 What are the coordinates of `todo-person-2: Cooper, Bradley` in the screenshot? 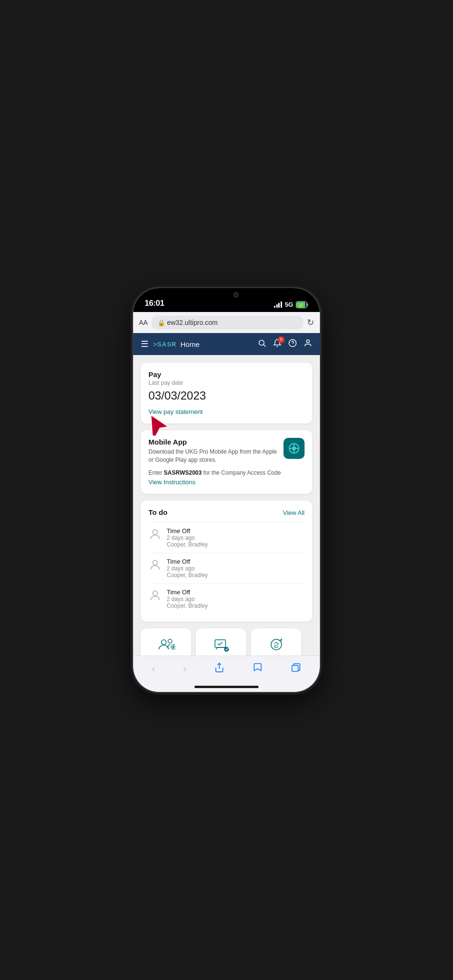 It's located at (187, 575).